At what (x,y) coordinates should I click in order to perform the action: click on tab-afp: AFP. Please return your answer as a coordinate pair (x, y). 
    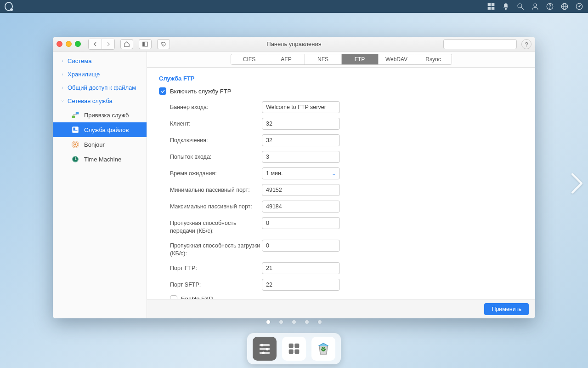
    Looking at the image, I should click on (286, 59).